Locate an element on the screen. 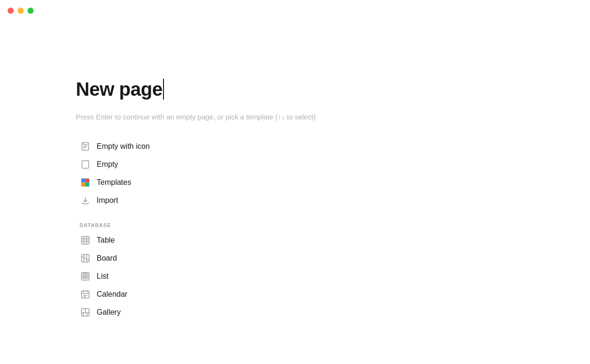 The width and height of the screenshot is (590, 364). menu-item-label: Gallery is located at coordinates (109, 312).